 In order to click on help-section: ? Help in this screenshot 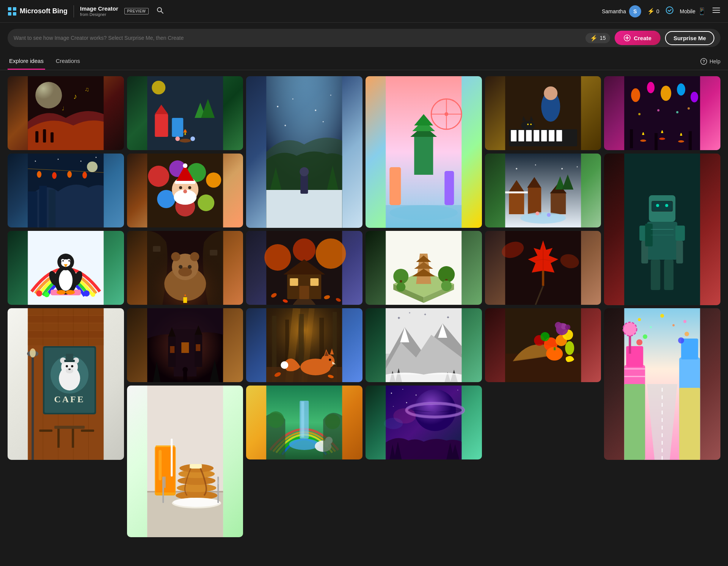, I will do `click(711, 61)`.